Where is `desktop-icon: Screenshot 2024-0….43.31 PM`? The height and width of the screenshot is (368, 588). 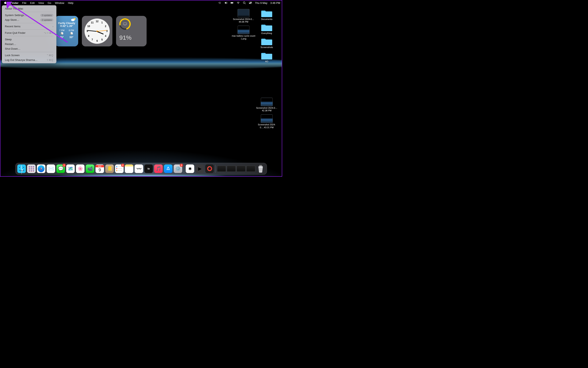
desktop-icon: Screenshot 2024-0….43.31 PM is located at coordinates (267, 122).